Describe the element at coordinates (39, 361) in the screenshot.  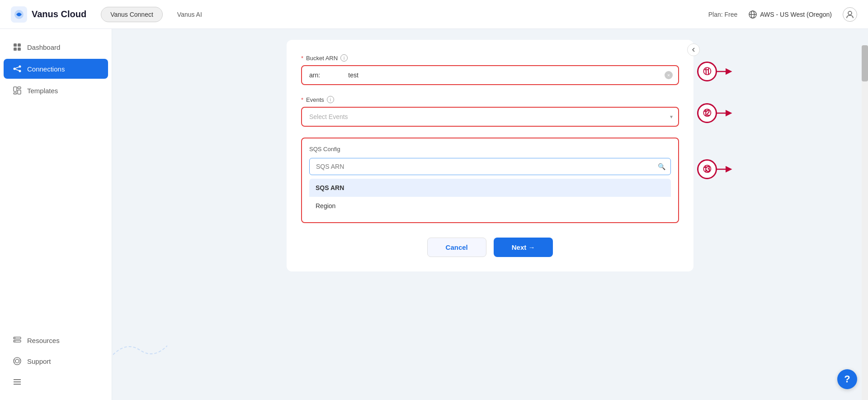
I see `sidebar-label-support: Support` at that location.